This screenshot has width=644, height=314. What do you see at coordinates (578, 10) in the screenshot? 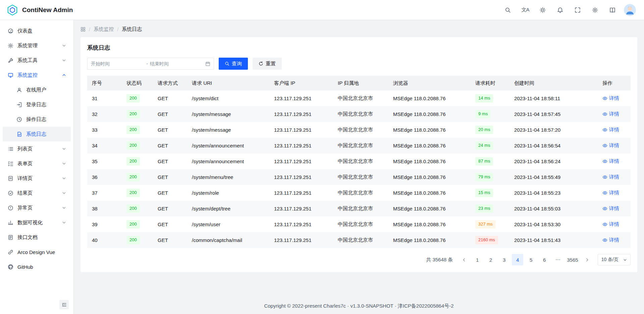
I see `fullscreen-button` at bounding box center [578, 10].